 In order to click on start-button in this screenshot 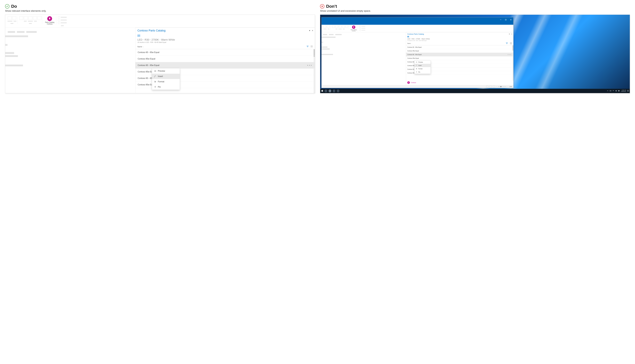, I will do `click(322, 91)`.